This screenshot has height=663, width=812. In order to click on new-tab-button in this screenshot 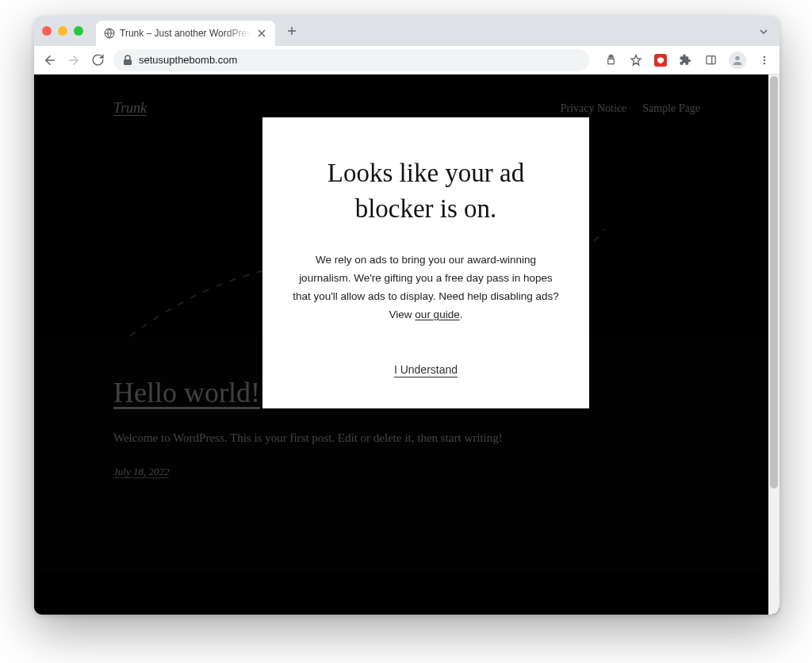, I will do `click(292, 31)`.